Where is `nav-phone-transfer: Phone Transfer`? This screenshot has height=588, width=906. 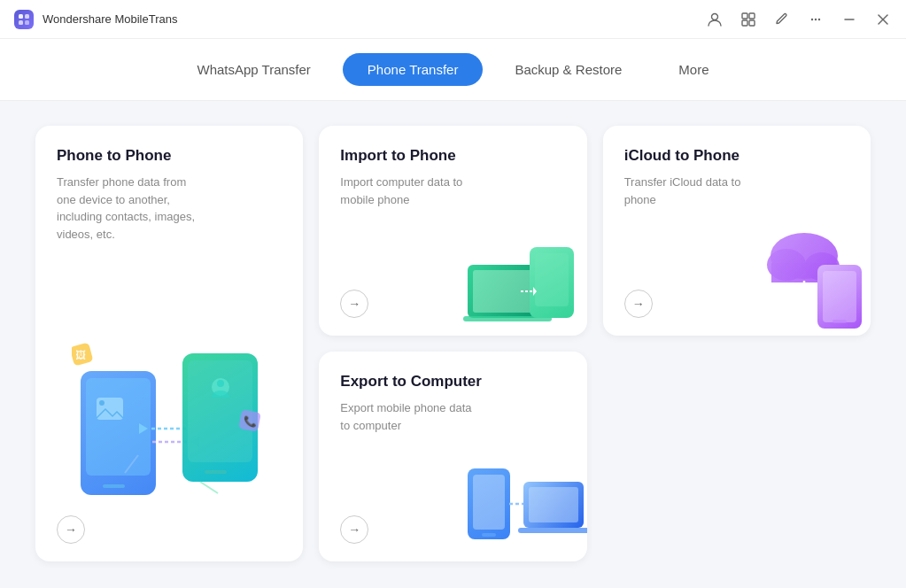 nav-phone-transfer: Phone Transfer is located at coordinates (413, 69).